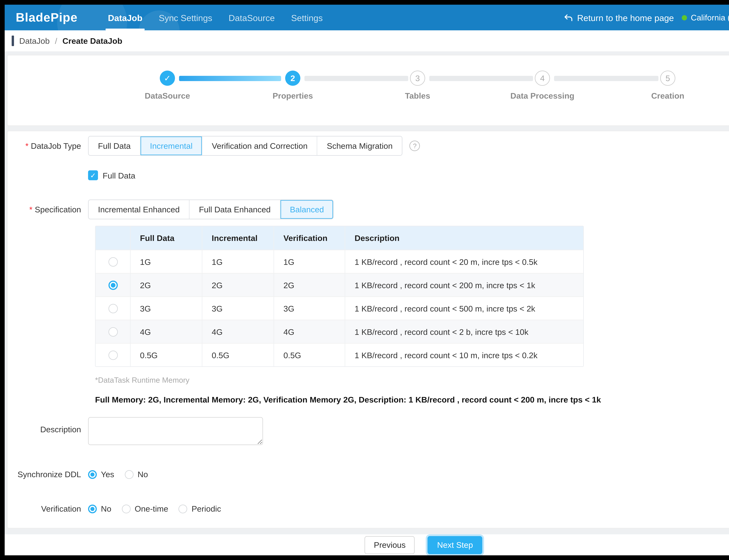  What do you see at coordinates (119, 175) in the screenshot?
I see `full-data-checkbox-label: Full Data` at bounding box center [119, 175].